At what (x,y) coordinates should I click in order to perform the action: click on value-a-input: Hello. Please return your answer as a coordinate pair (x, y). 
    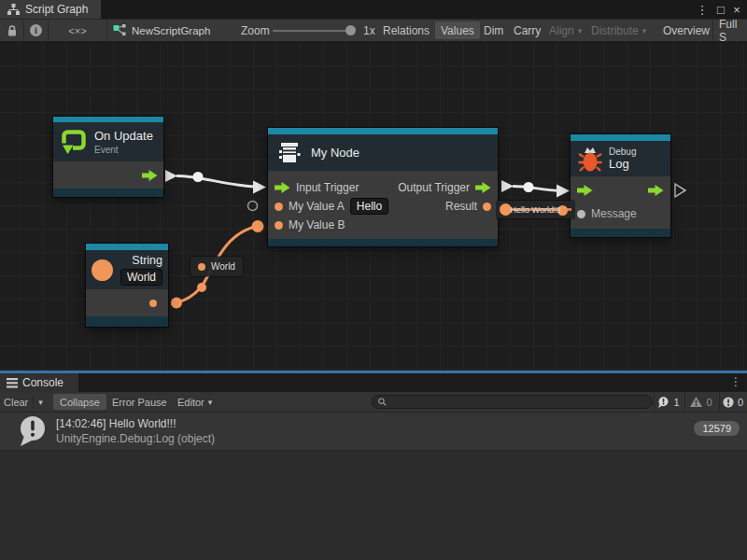
    Looking at the image, I should click on (370, 206).